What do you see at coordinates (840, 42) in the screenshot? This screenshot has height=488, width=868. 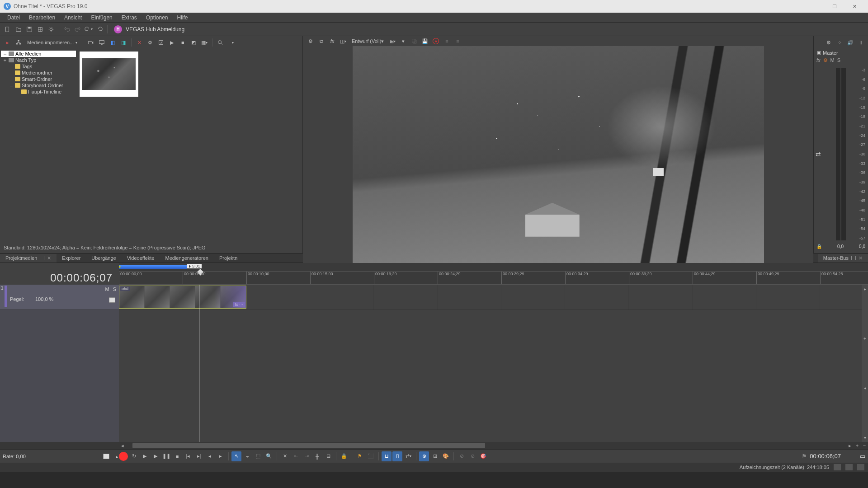 I see `master-dim-icon: ⁘` at bounding box center [840, 42].